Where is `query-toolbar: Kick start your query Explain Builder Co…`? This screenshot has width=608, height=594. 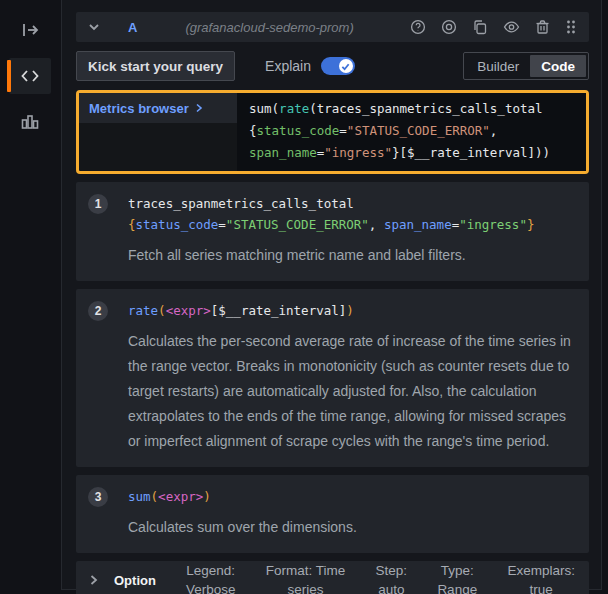
query-toolbar: Kick start your query Explain Builder Co… is located at coordinates (332, 66).